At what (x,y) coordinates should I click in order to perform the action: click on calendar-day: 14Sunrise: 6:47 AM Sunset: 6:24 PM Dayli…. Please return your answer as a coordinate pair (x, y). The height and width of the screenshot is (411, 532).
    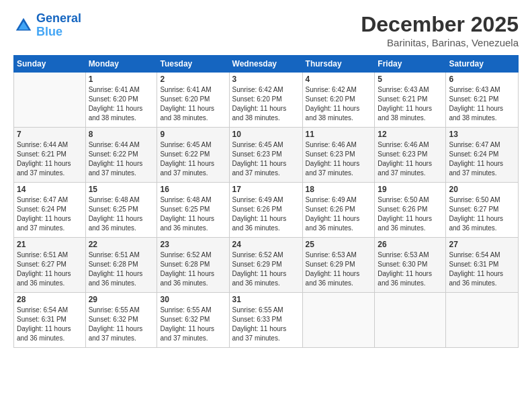
    Looking at the image, I should click on (50, 210).